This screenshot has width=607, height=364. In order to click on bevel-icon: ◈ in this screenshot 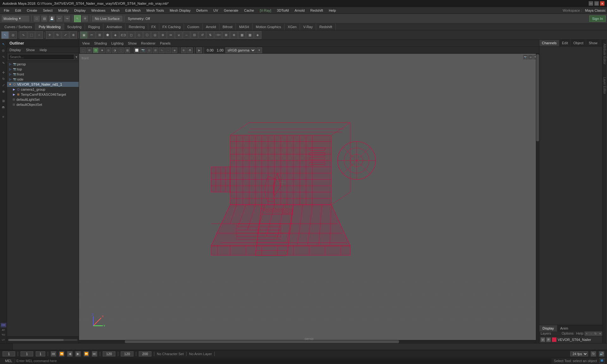, I will do `click(115, 35)`.